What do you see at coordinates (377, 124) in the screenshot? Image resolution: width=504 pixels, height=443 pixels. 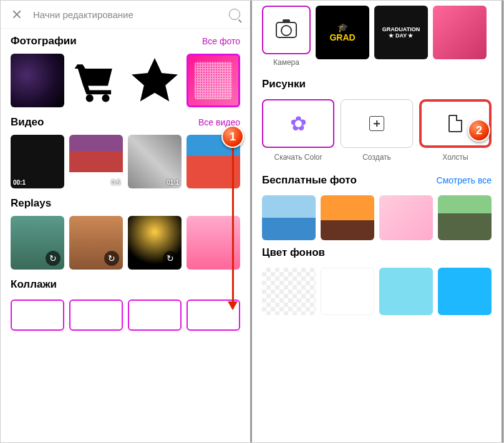 I see `plus-icon` at bounding box center [377, 124].